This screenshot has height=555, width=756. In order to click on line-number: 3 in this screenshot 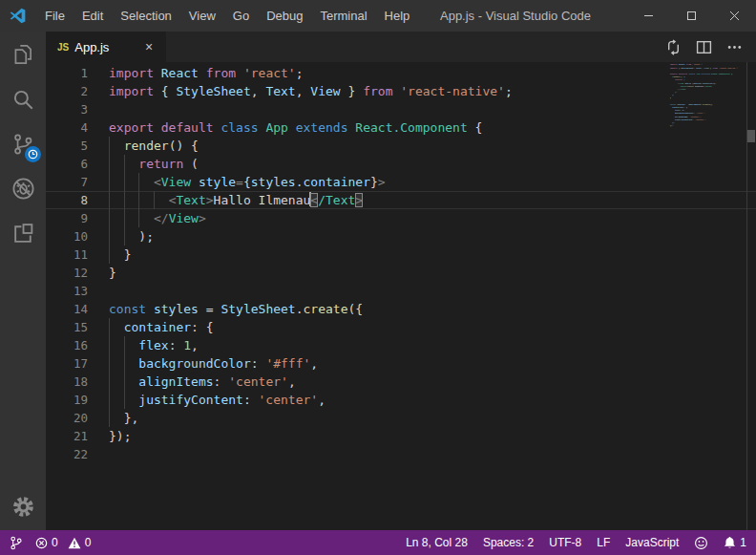, I will do `click(67, 109)`.